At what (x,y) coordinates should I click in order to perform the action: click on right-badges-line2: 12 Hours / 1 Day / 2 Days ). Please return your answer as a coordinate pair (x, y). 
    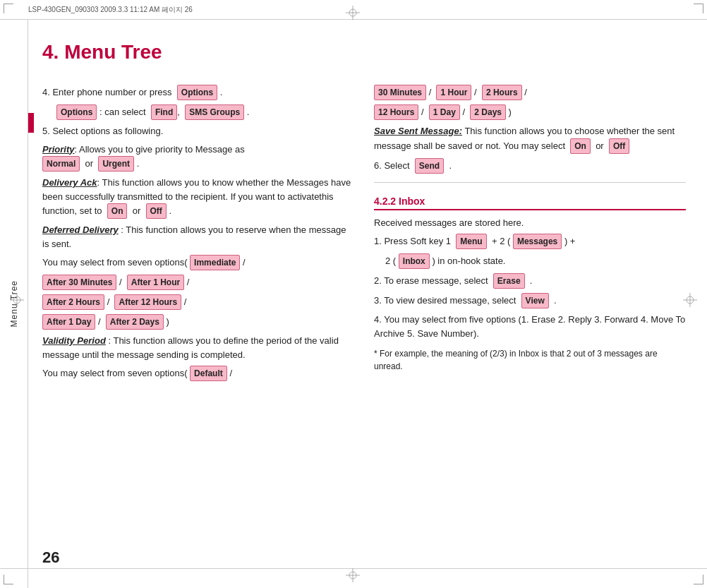
    Looking at the image, I should click on (530, 112).